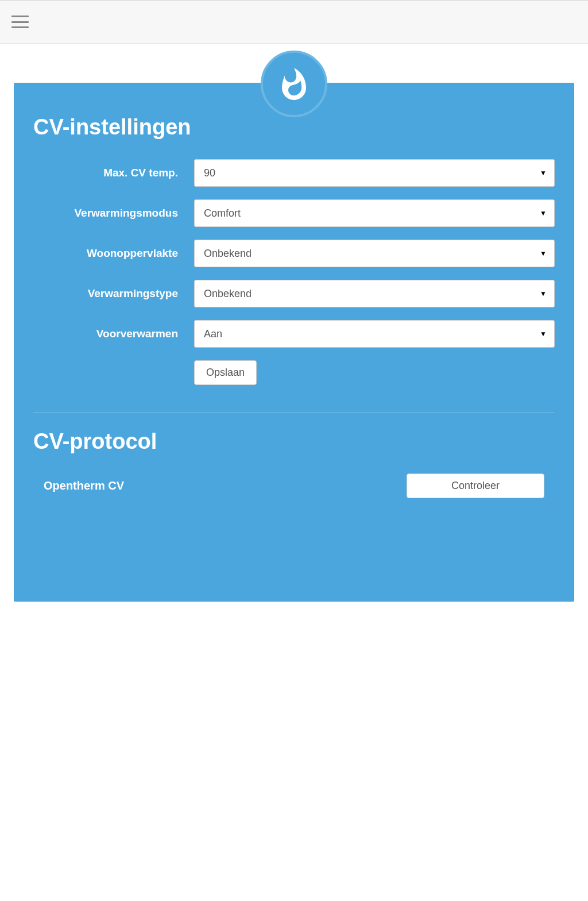  What do you see at coordinates (294, 213) in the screenshot?
I see `row-heating-mode: Verwarmingsmodus Comfort ▼` at bounding box center [294, 213].